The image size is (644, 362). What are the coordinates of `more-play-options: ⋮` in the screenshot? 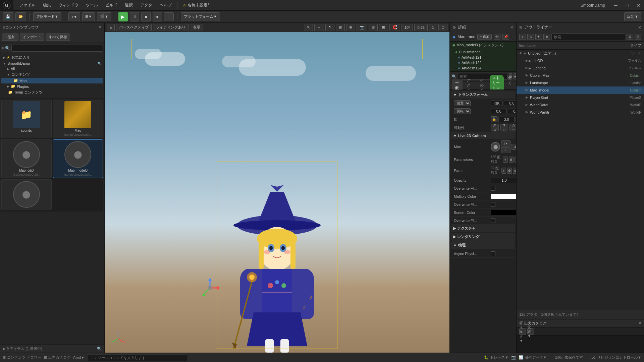 It's located at (169, 17).